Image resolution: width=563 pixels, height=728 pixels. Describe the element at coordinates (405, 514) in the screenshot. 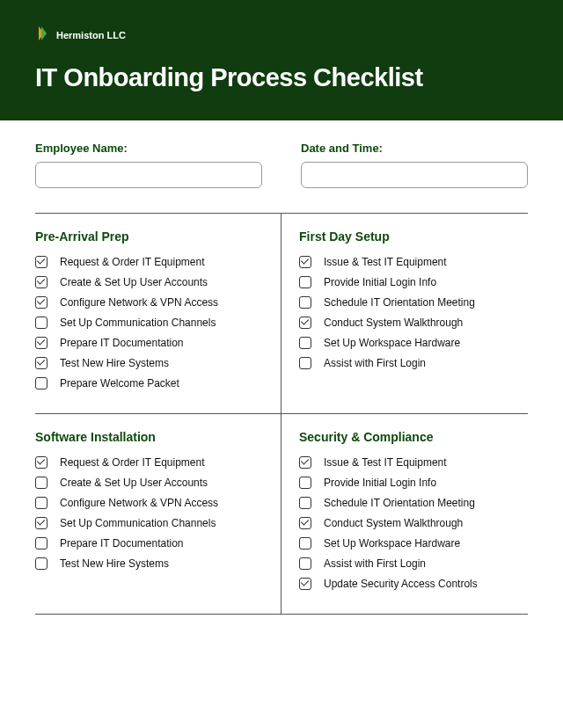

I see `checklist-section: Security & ComplianceIssue & Test IT Equ…` at that location.